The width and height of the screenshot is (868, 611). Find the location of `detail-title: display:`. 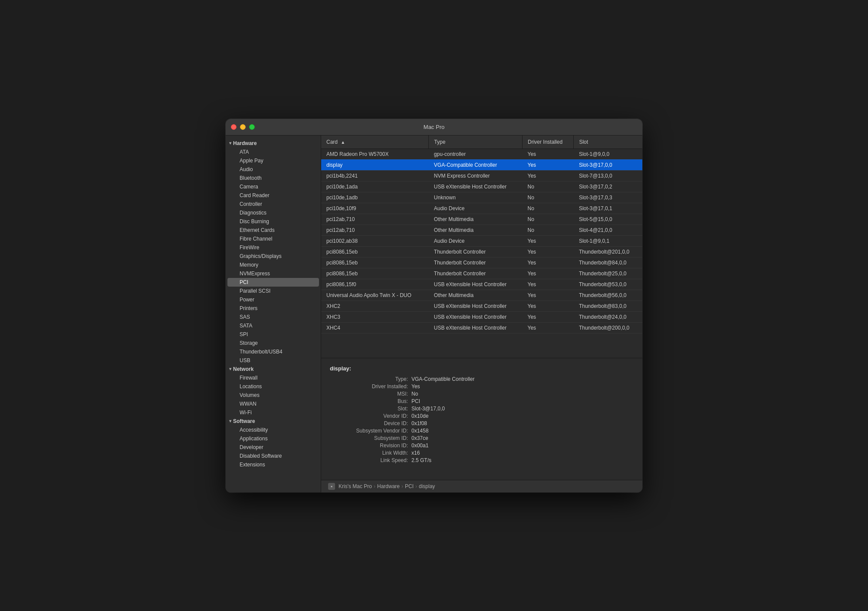

detail-title: display: is located at coordinates (482, 368).